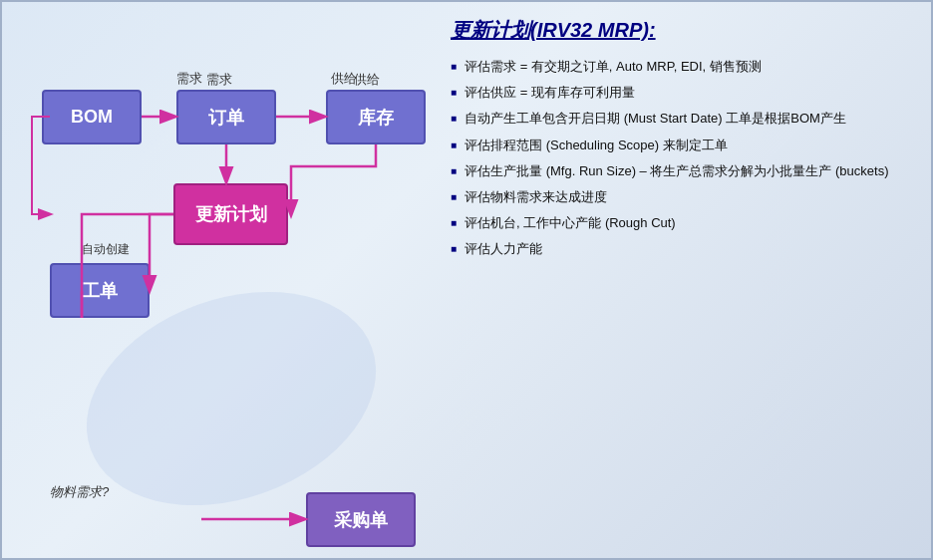 This screenshot has width=933, height=560. Describe the element at coordinates (684, 249) in the screenshot. I see `bullet-item-8: 评估人力产能` at that location.